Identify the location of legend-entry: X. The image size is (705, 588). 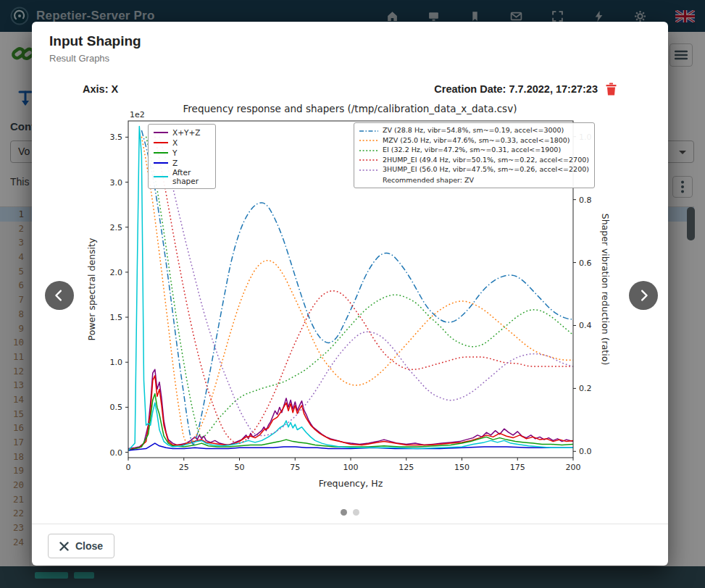
(182, 143).